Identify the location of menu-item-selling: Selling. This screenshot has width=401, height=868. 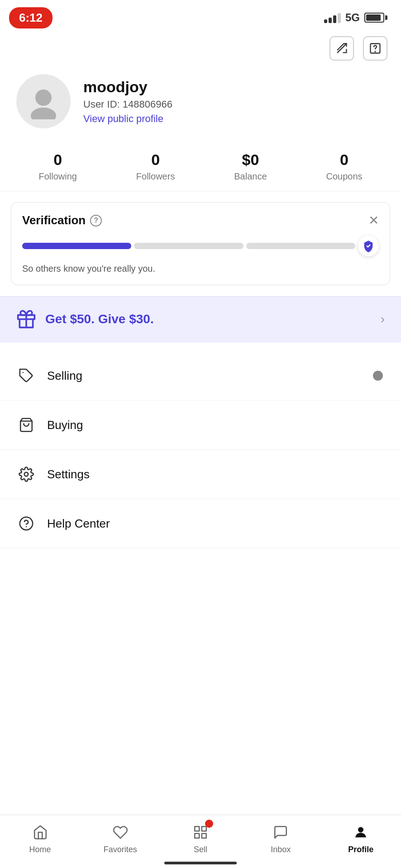
(200, 376).